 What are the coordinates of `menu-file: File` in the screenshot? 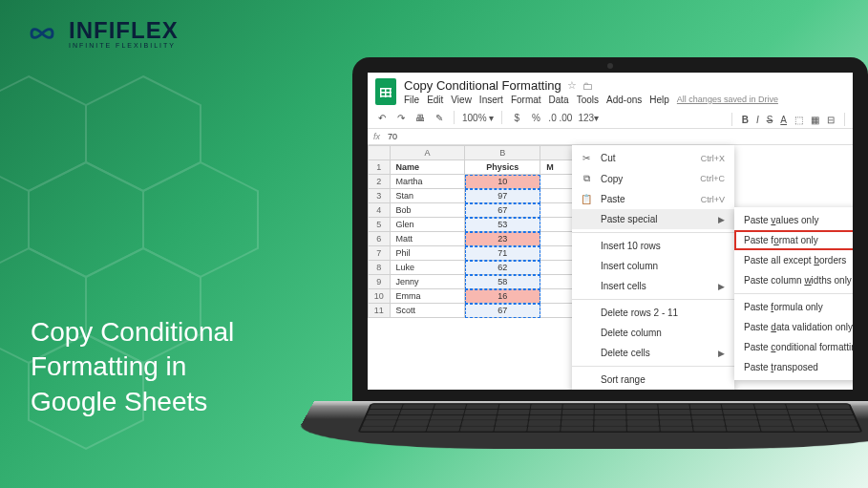 It's located at (412, 99).